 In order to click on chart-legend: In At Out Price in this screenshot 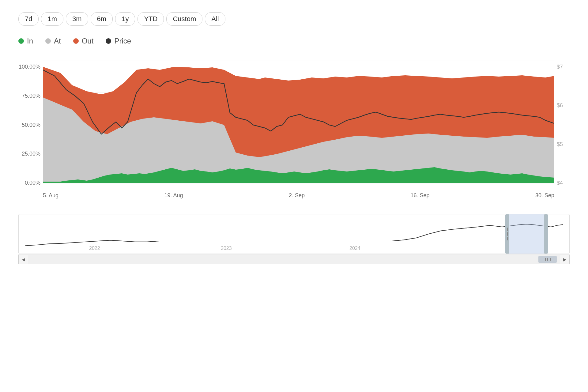, I will do `click(294, 41)`.